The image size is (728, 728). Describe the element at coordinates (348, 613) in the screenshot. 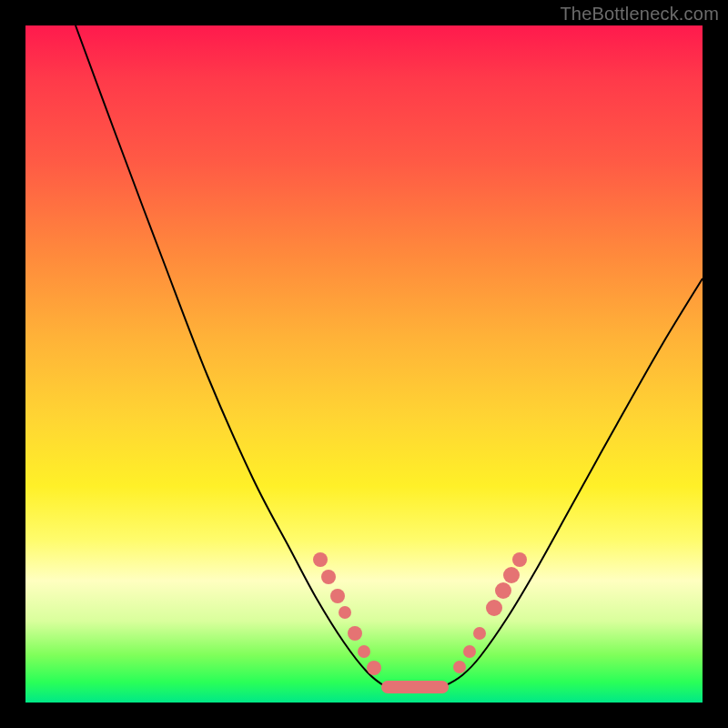

I see `beads-left` at that location.